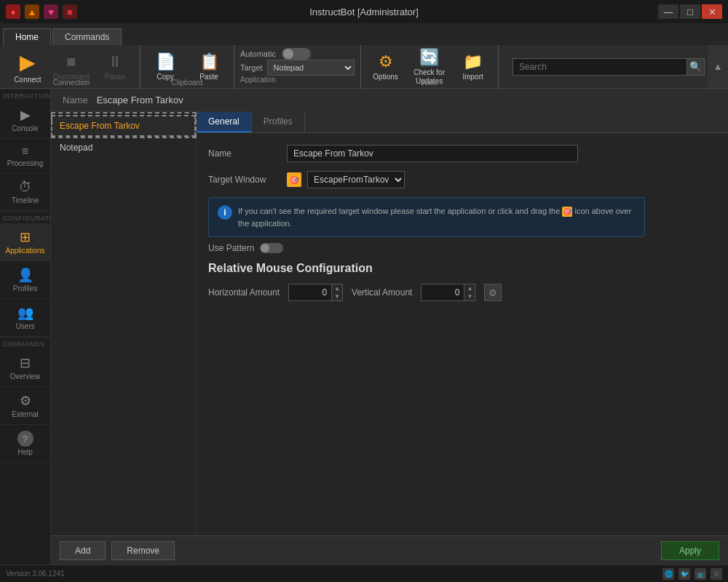 The width and height of the screenshot is (728, 582). I want to click on help-icon: ?, so click(25, 439).